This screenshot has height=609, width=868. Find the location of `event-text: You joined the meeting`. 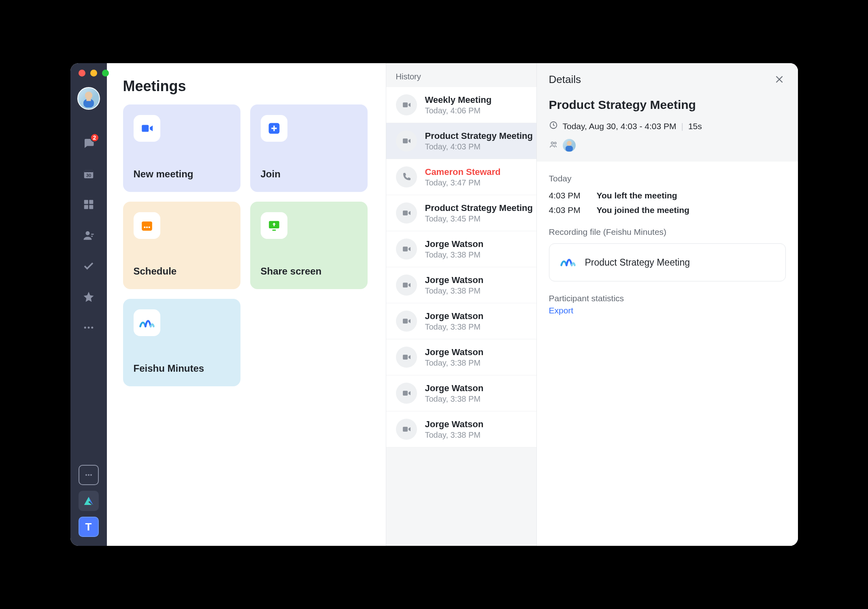

event-text: You joined the meeting is located at coordinates (643, 210).